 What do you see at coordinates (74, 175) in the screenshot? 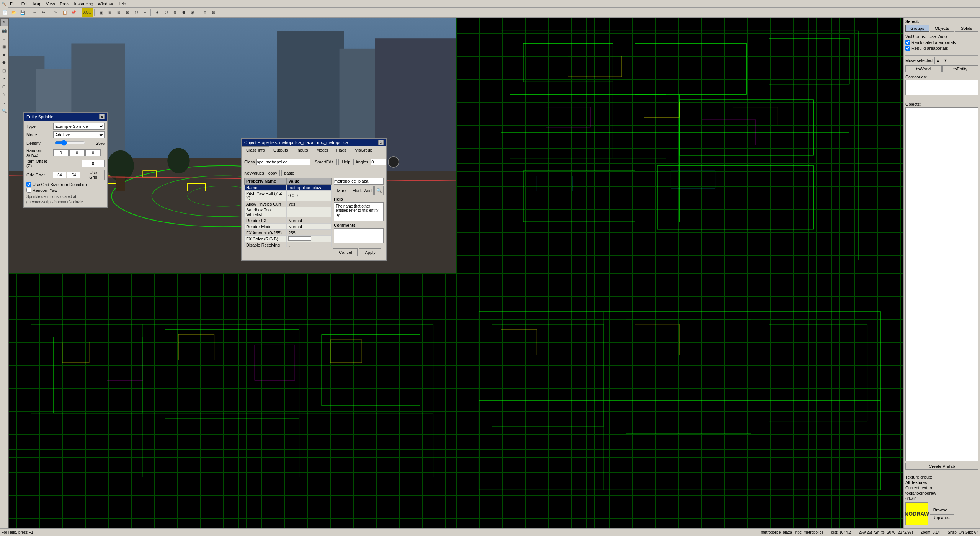
I see `grid-h-input` at bounding box center [74, 175].